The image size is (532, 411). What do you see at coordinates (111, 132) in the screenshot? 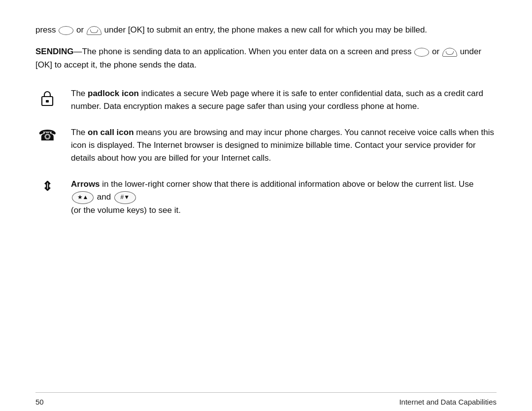
I see `on-call-bold: on call icon` at bounding box center [111, 132].